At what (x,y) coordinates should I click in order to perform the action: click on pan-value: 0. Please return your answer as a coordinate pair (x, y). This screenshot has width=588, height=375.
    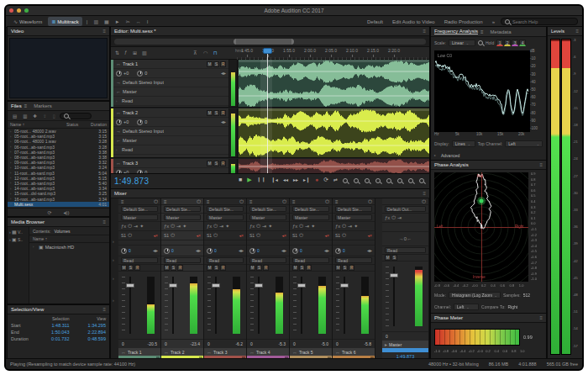
    Looking at the image, I should click on (301, 251).